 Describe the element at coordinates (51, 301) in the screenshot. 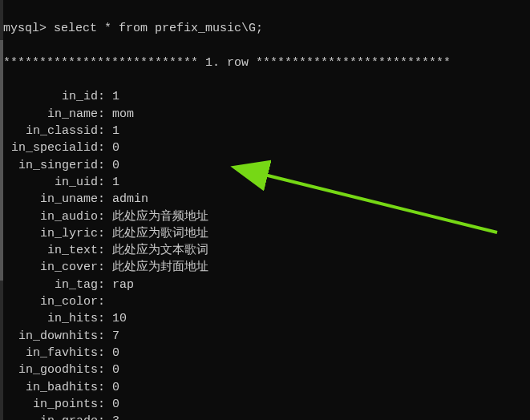

I see `field-name: in_color` at that location.